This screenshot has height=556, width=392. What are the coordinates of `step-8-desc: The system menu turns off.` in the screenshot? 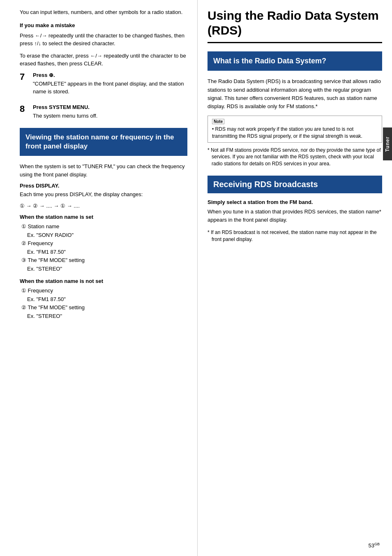 It's located at (110, 116).